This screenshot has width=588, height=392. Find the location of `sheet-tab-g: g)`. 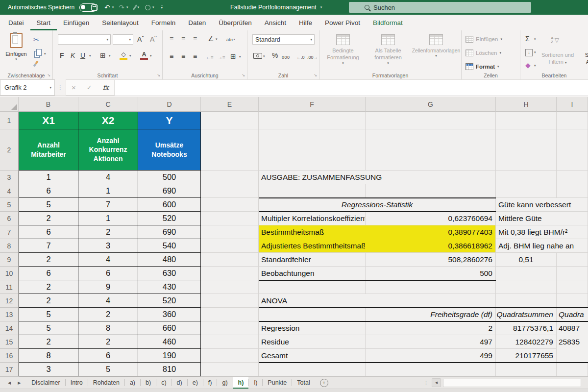

sheet-tab-g: g) is located at coordinates (224, 383).